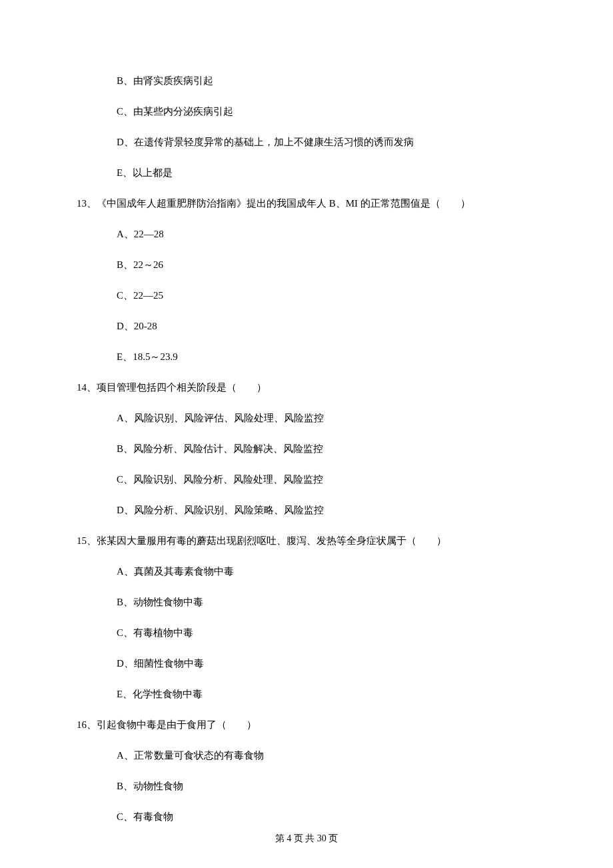 This screenshot has width=613, height=868. Describe the element at coordinates (306, 572) in the screenshot. I see `option-text: A、真菌及其毒素食物中毒` at that location.